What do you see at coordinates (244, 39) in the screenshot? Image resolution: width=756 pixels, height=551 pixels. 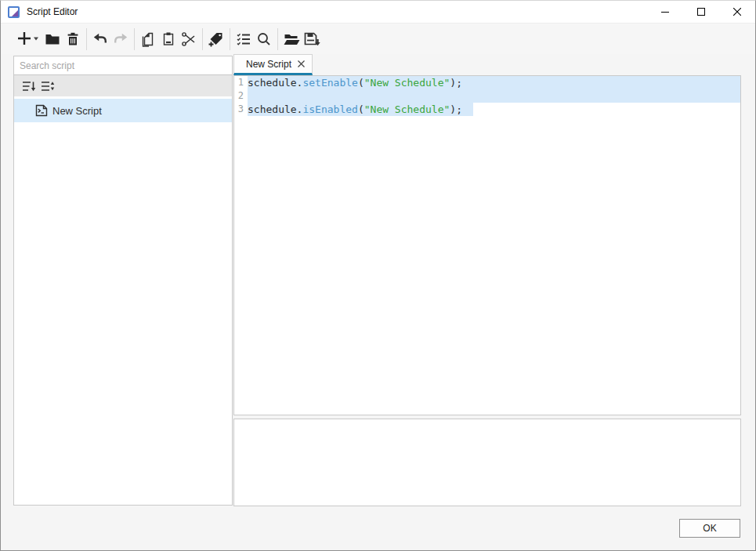 I see `checklist-icon` at bounding box center [244, 39].